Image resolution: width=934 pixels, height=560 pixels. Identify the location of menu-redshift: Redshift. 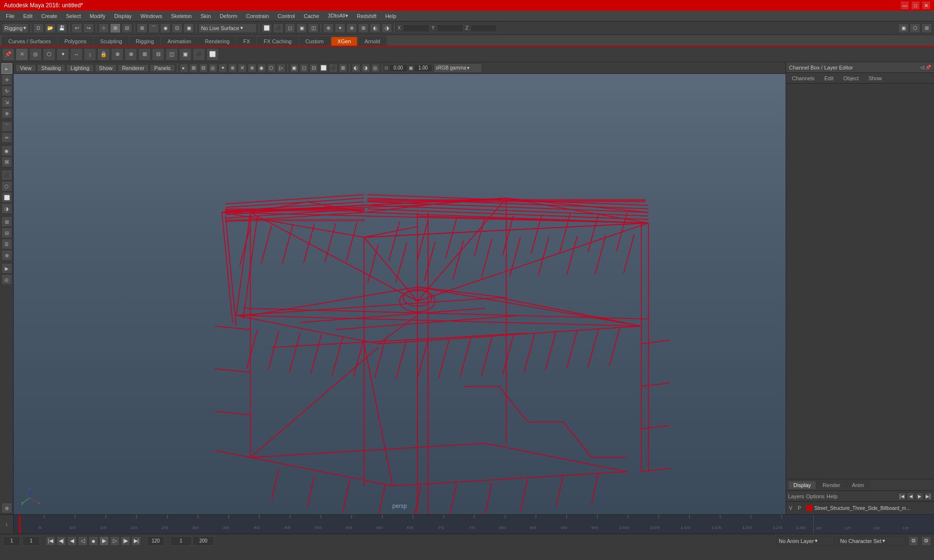
(367, 16).